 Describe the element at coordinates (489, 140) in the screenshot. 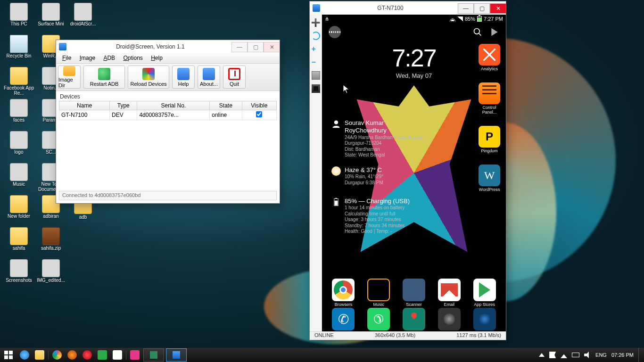

I see `app-pingdom: Pingdom` at that location.